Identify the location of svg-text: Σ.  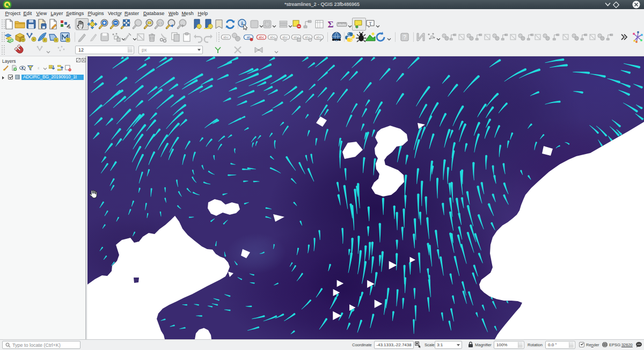
(331, 25).